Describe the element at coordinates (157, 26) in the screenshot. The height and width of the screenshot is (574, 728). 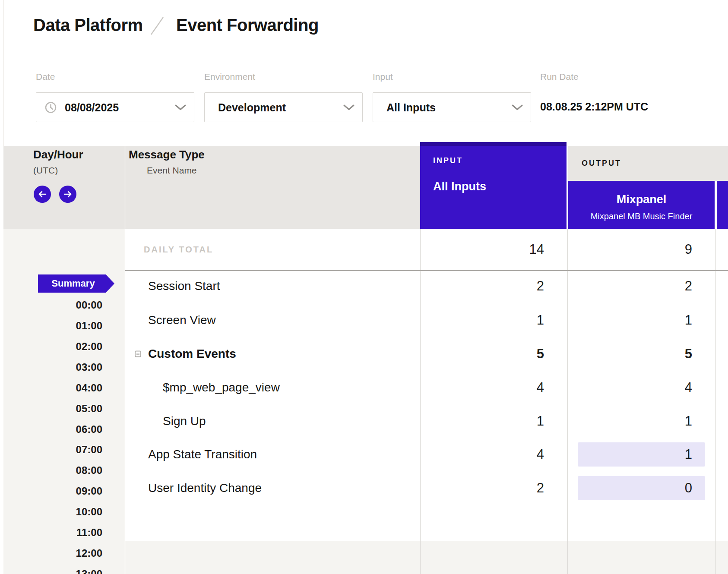
I see `breadcrumb-separator-icon` at that location.